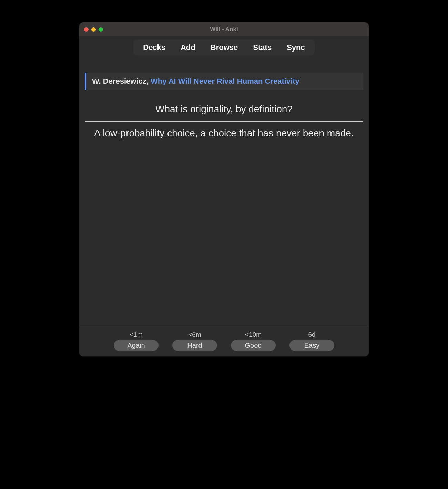  Describe the element at coordinates (224, 29) in the screenshot. I see `window-title: Will - Anki` at that location.